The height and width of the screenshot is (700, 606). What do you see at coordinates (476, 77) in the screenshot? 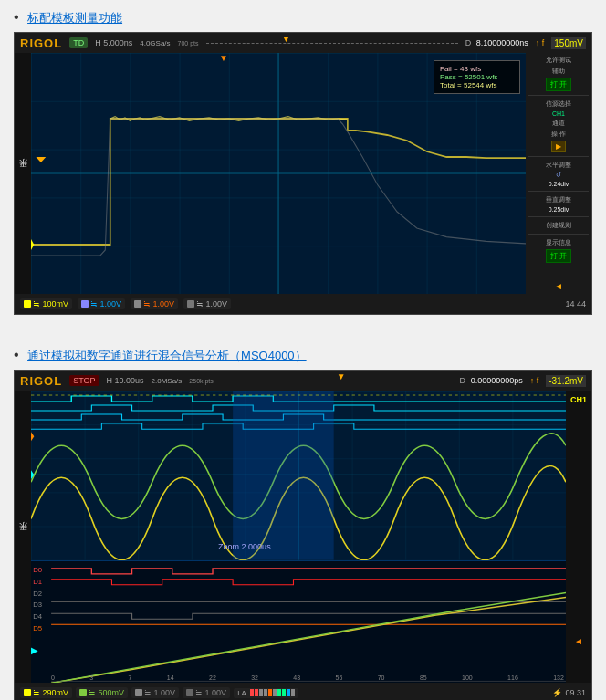
I see `scope1-infobox: Fail = 43 wfs Pass = 52501 wfs Total = 5…` at bounding box center [476, 77].